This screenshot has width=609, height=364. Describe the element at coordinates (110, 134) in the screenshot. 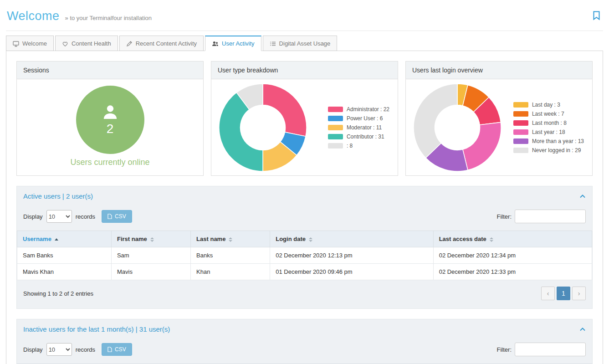

I see `sessions-panel-body: 2 Users currently online` at that location.